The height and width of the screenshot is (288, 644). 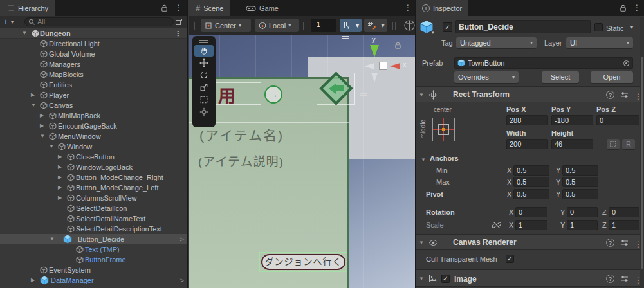 I want to click on scale-z-field: 1, so click(x=624, y=225).